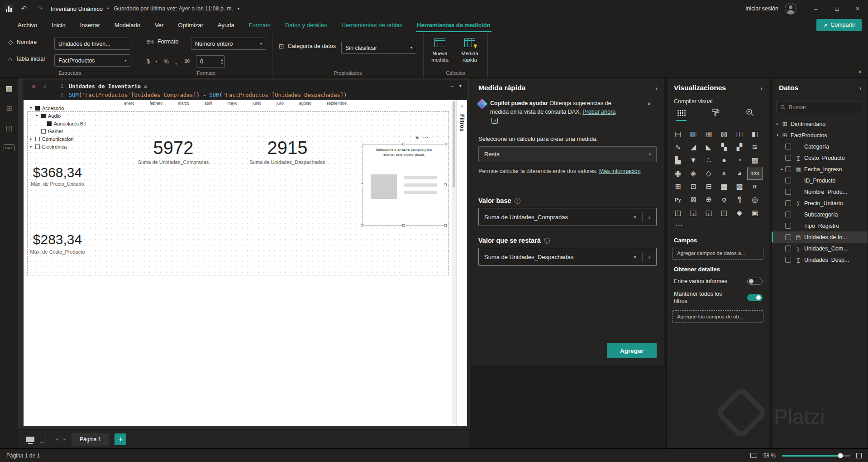 This screenshot has width=868, height=462. Describe the element at coordinates (620, 171) in the screenshot. I see `learn-more-link: Más información` at that location.